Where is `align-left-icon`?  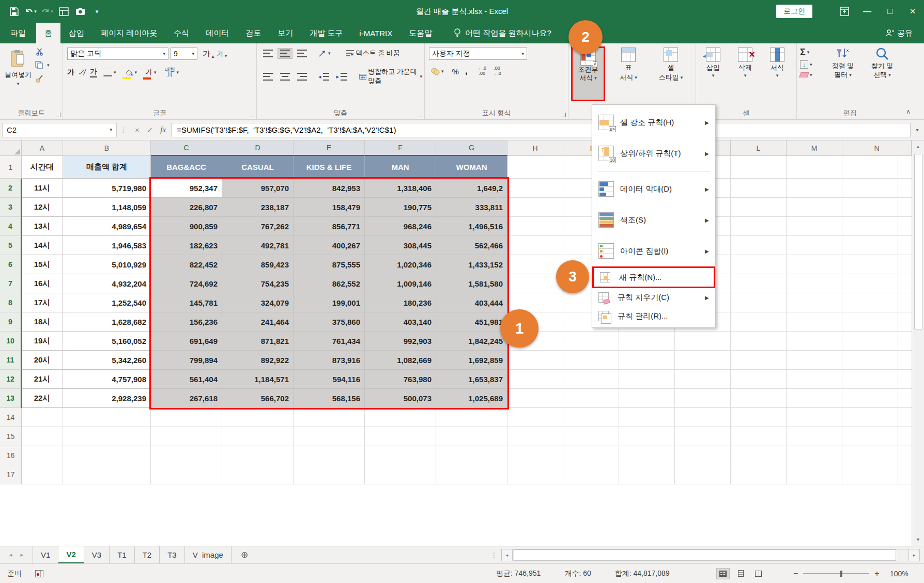
align-left-icon is located at coordinates (268, 76).